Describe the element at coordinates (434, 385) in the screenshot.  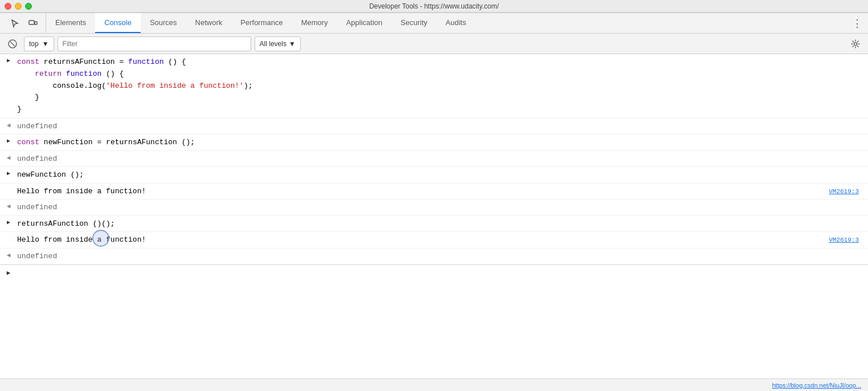
I see `status-bar: https://blog.csdn.net/NiuJl/oop...` at that location.